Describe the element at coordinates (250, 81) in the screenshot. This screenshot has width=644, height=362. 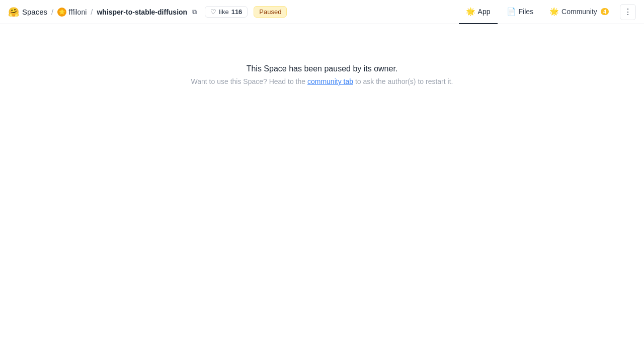
I see `paused-subtitle-before: Want to use this Space? Head to the` at that location.